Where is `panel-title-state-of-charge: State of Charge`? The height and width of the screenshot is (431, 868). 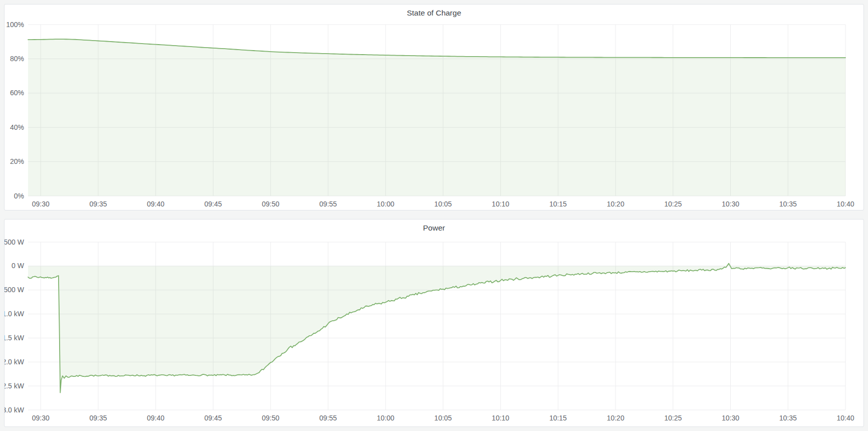 panel-title-state-of-charge: State of Charge is located at coordinates (434, 12).